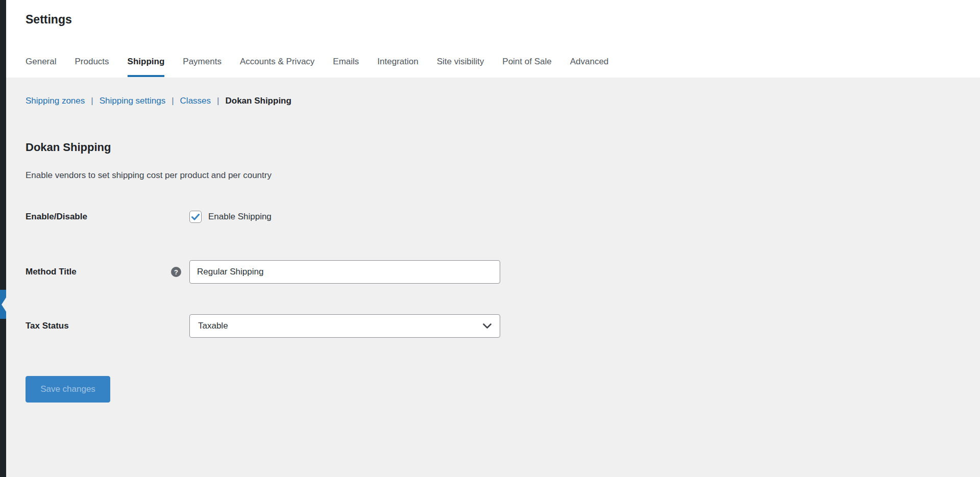 The height and width of the screenshot is (477, 980). Describe the element at coordinates (503, 175) in the screenshot. I see `section-description: Enable vendors to set shipping cost per …` at that location.